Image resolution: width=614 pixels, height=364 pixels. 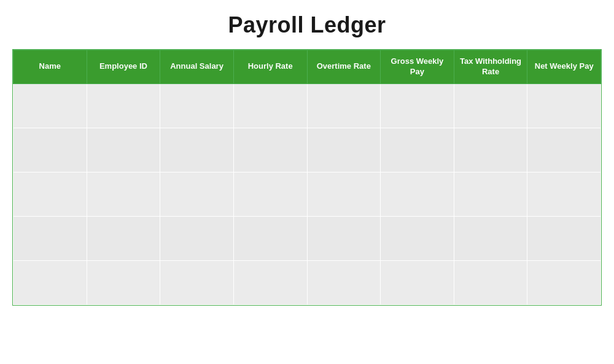 What do you see at coordinates (307, 68) in the screenshot?
I see `table-header-row: NameEmployee IDAnnual SalaryHourly RateO…` at bounding box center [307, 68].